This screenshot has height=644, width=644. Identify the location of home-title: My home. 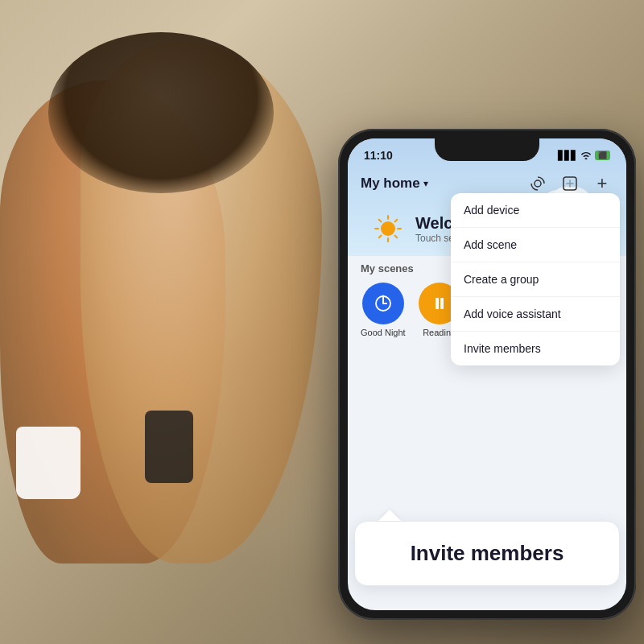
(390, 184).